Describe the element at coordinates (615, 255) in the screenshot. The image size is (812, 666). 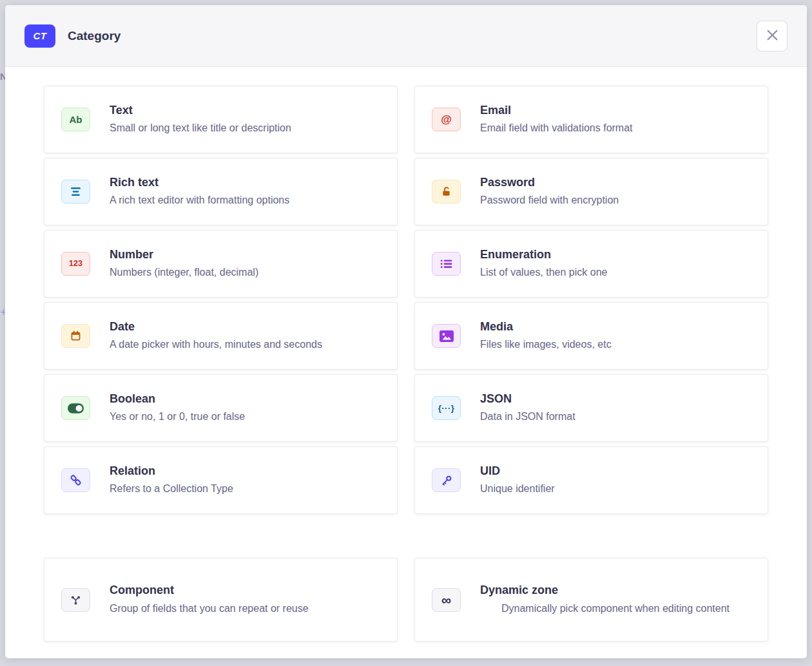
I see `field-type-title: Enumeration` at that location.